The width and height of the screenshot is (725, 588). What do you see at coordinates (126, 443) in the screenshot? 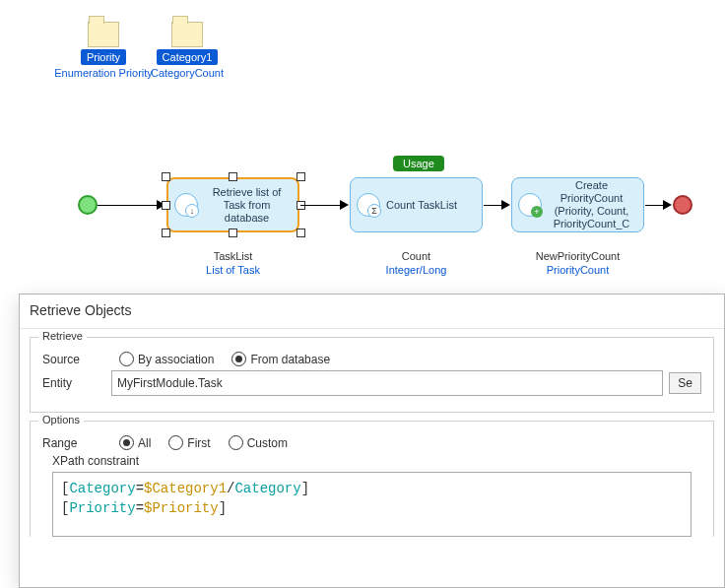
I see `radio-range-all` at bounding box center [126, 443].